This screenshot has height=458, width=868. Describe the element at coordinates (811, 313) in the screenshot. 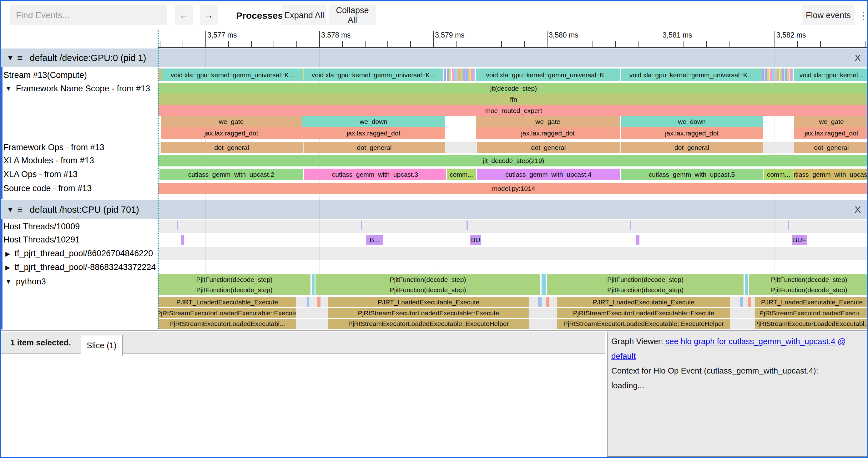

I see `timeline-event-bar: PjRtStreamExecutorLoadedExecu...` at that location.